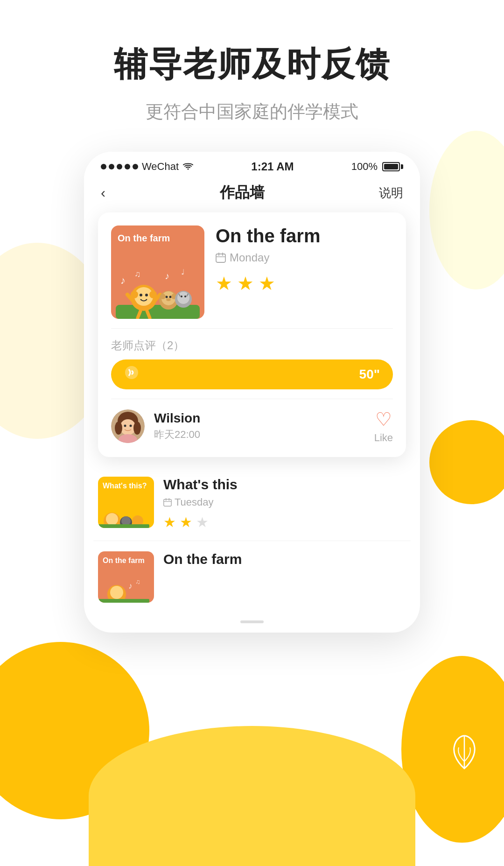 This screenshot has width=504, height=866. Describe the element at coordinates (304, 258) in the screenshot. I see `card-date: Monday` at that location.